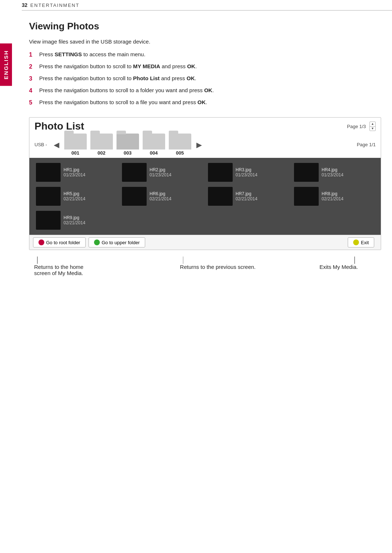  Describe the element at coordinates (60, 126) in the screenshot. I see `photo-list-title: Photo List` at that location.